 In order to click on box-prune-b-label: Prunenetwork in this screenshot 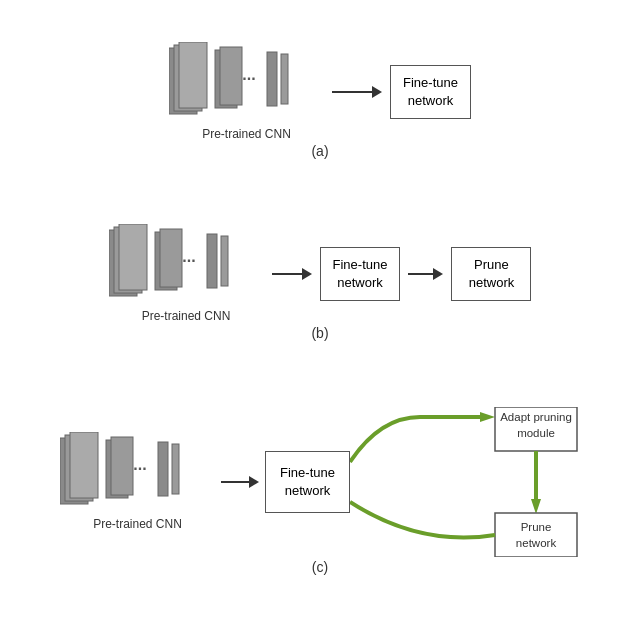, I will do `click(492, 274)`.